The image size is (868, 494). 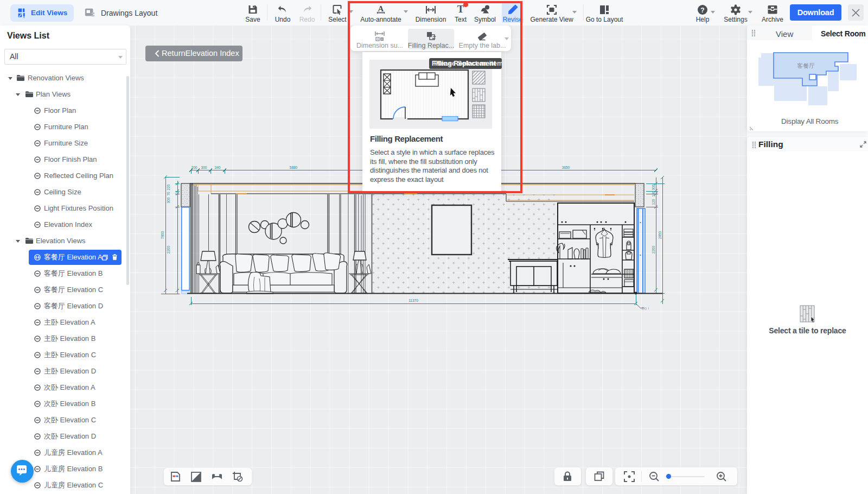 What do you see at coordinates (163, 235) in the screenshot?
I see `svg-text: 7800` at bounding box center [163, 235].